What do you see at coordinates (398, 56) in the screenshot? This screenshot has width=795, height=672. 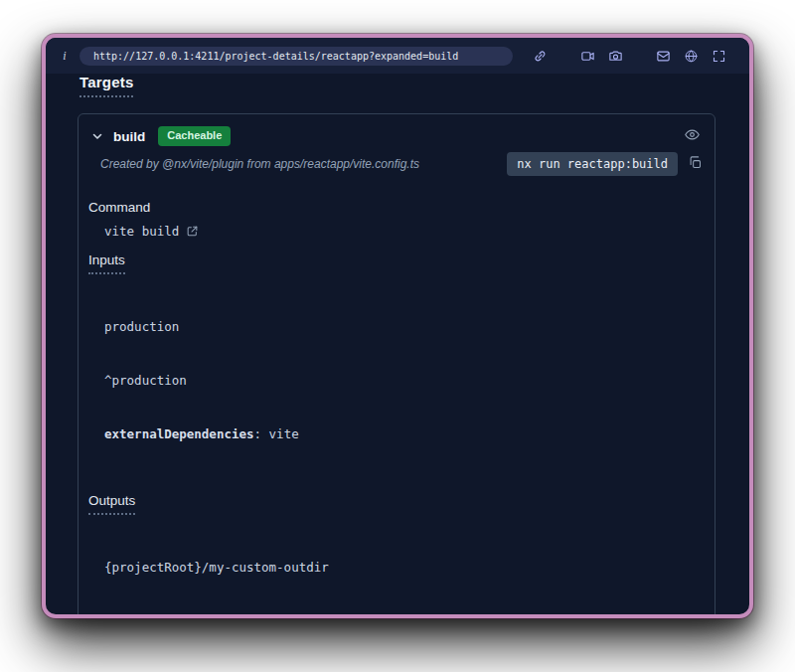 I see `browser-toolbar: i http://127.0.0.1:4211/project-details/…` at bounding box center [398, 56].